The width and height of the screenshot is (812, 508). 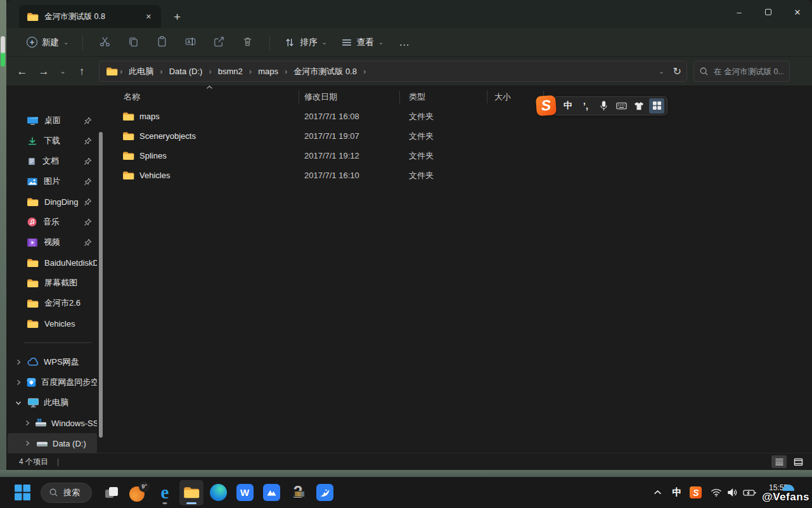 What do you see at coordinates (90, 16) in the screenshot?
I see `explorer-tab: 金河市测试版 0.8 ✕` at bounding box center [90, 16].